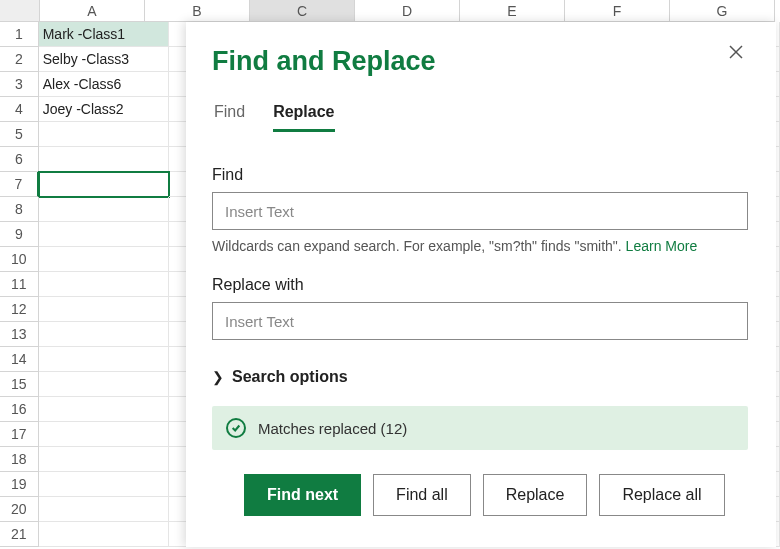  I want to click on col-header-B: B, so click(198, 11).